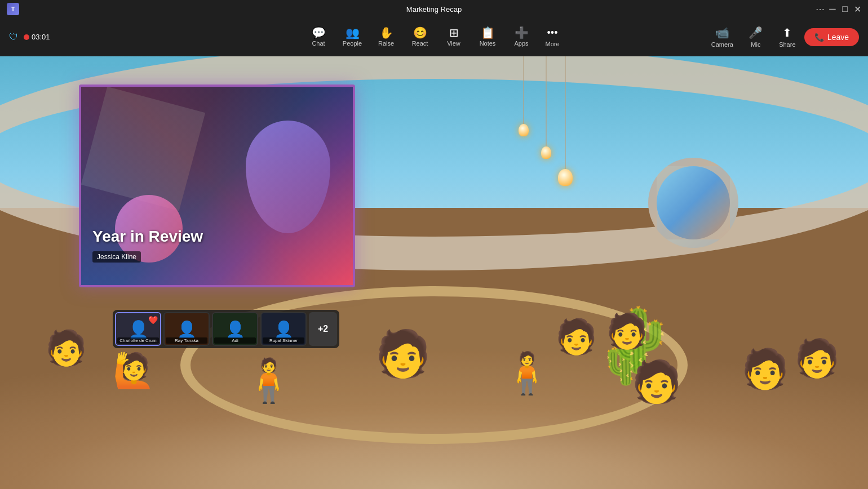 The image size is (868, 489). I want to click on view-label: View, so click(454, 43).